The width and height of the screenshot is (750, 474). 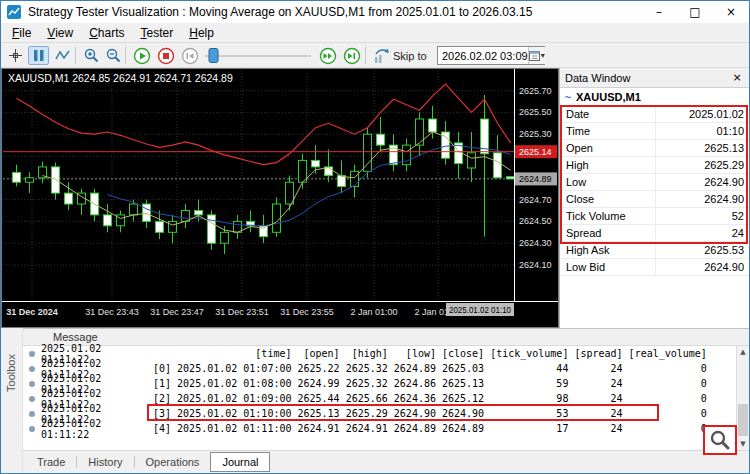 What do you see at coordinates (62, 56) in the screenshot?
I see `line-chart-button` at bounding box center [62, 56].